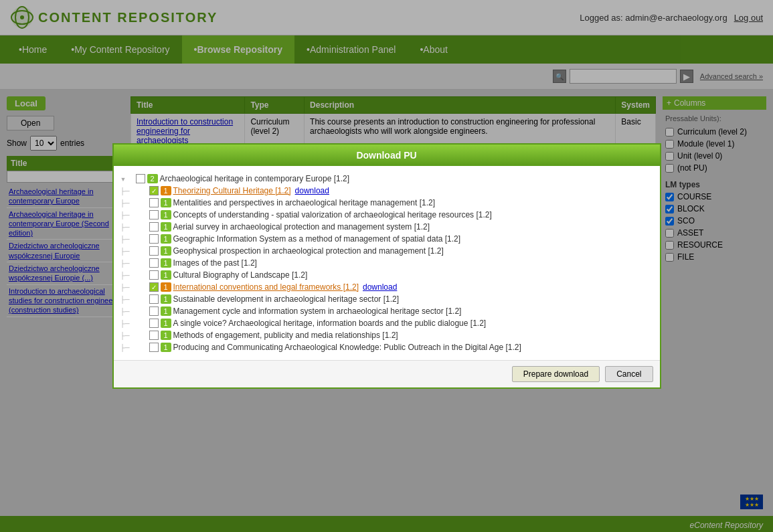 Image resolution: width=773 pixels, height=532 pixels. What do you see at coordinates (387, 347) in the screenshot?
I see `tree-row: ├─1Producing and Communicating Archaeolo…` at bounding box center [387, 347].